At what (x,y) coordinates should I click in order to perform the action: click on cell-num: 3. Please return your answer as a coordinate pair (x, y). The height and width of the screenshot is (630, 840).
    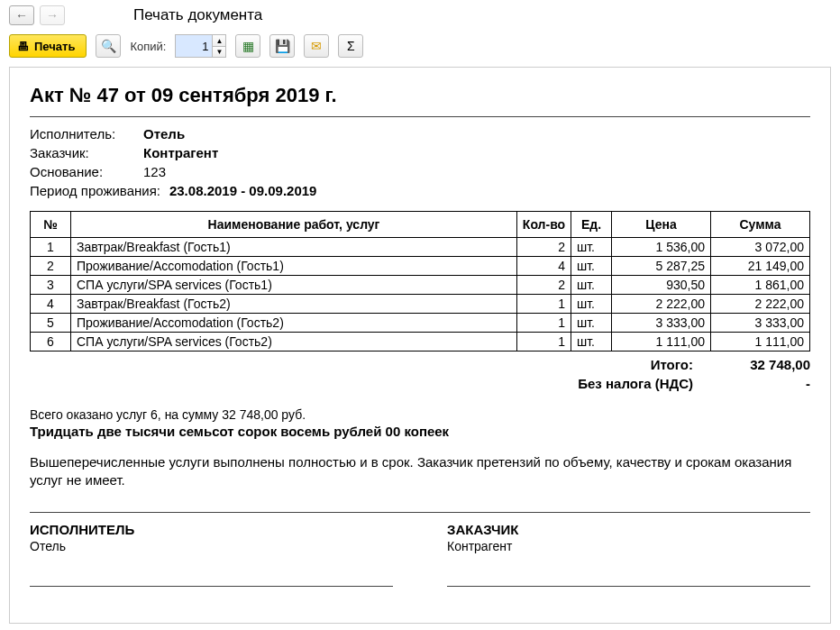
    Looking at the image, I should click on (50, 285).